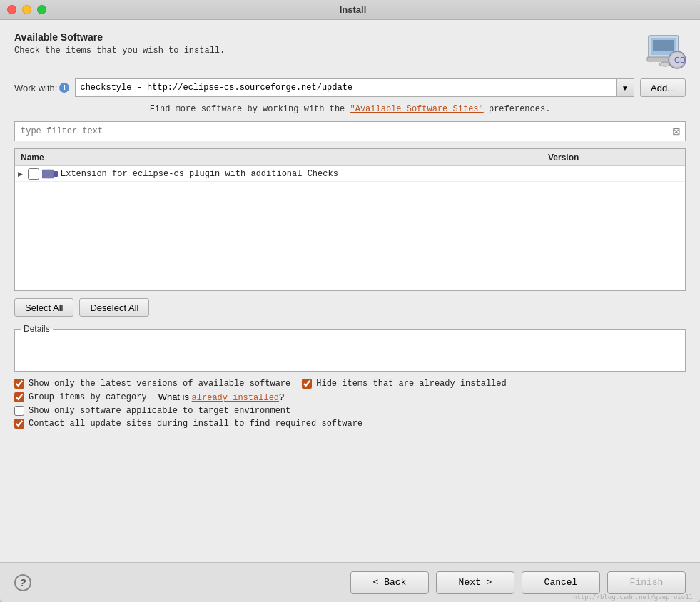  What do you see at coordinates (350, 109) in the screenshot?
I see `find-more-row: Find more software by working with the "…` at bounding box center [350, 109].